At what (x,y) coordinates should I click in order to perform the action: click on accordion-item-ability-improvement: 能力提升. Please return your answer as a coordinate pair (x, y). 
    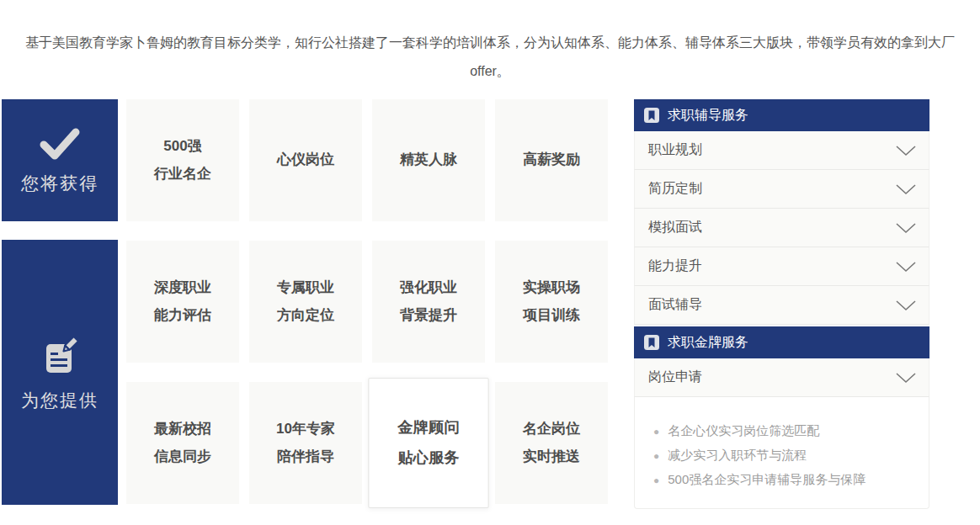
    Looking at the image, I should click on (781, 267).